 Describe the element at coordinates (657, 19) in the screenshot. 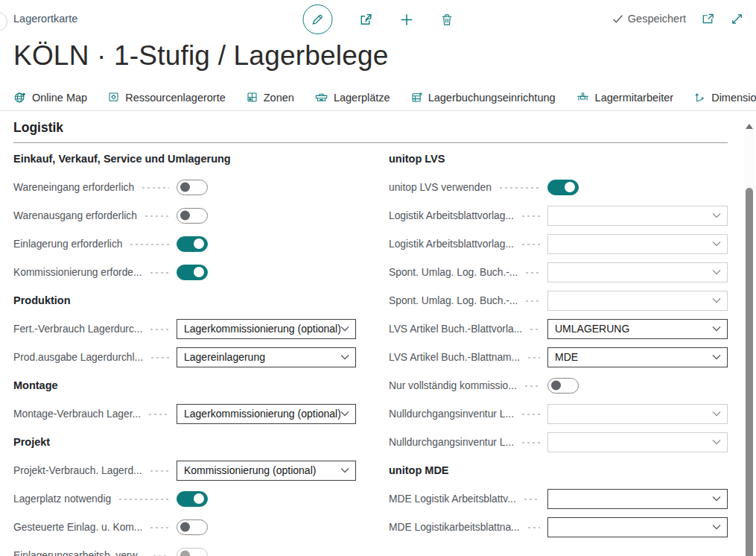

I see `save-status-label: Gespeichert` at that location.